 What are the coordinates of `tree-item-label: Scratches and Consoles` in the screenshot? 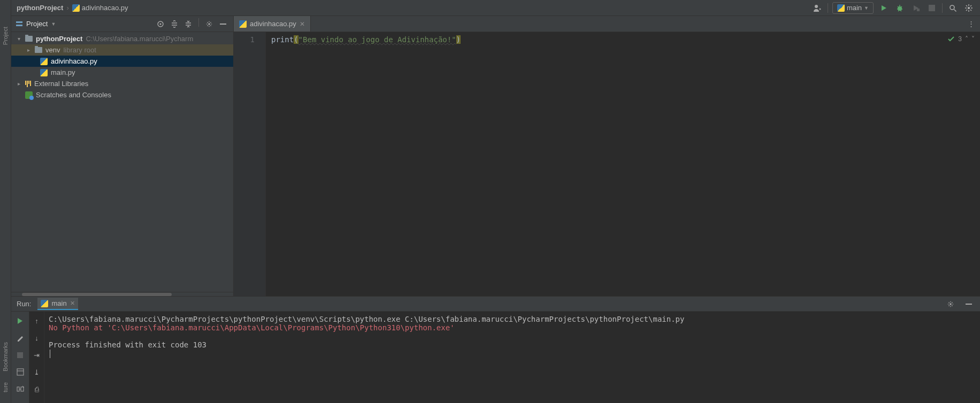 It's located at (74, 95).